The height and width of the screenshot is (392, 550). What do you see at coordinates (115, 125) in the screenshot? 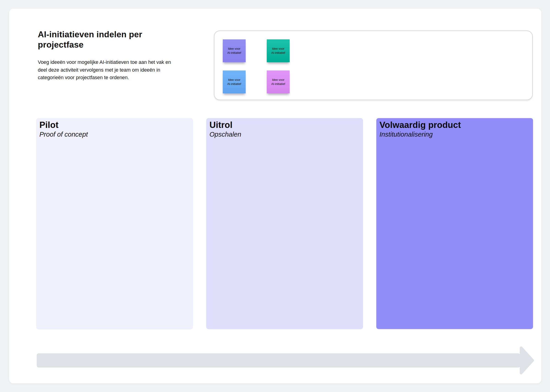
I see `column-title: Pilot` at bounding box center [115, 125].